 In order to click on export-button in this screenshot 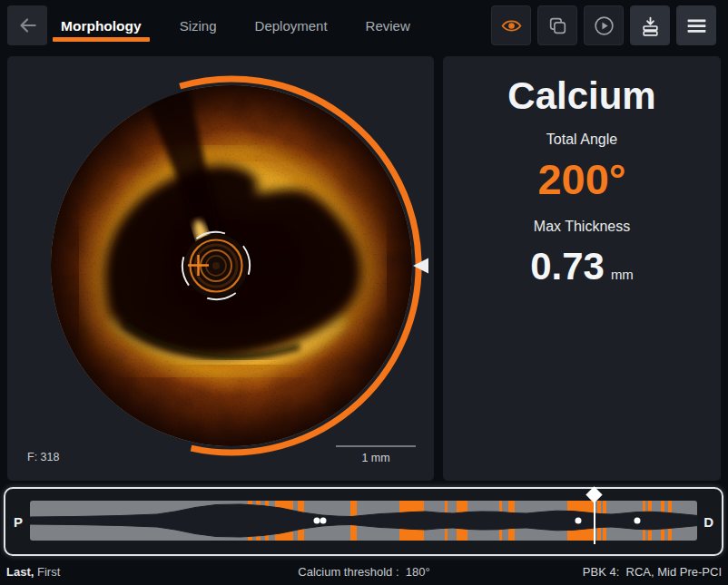, I will do `click(650, 25)`.